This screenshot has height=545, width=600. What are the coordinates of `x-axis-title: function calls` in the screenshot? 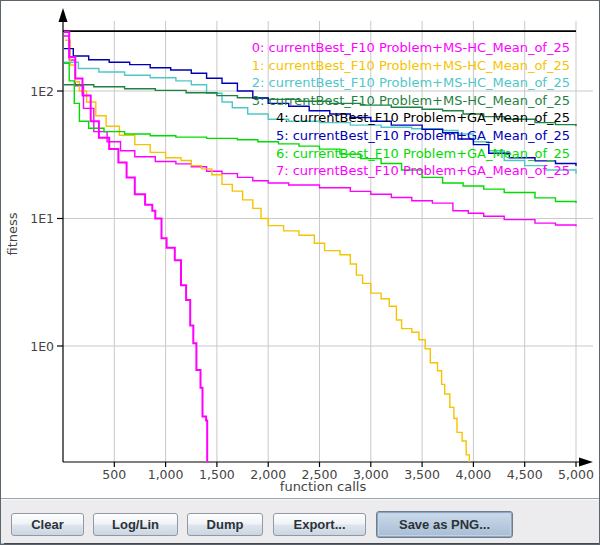 It's located at (324, 486).